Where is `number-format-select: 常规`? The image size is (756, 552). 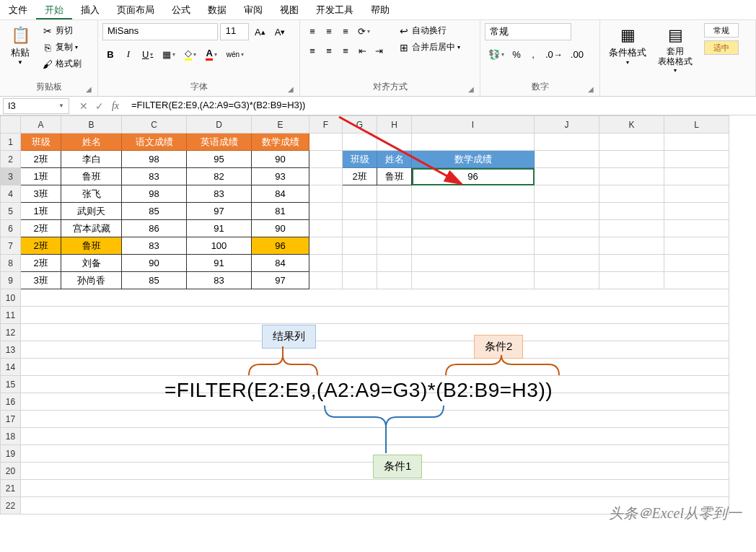
number-format-select: 常规 is located at coordinates (528, 32).